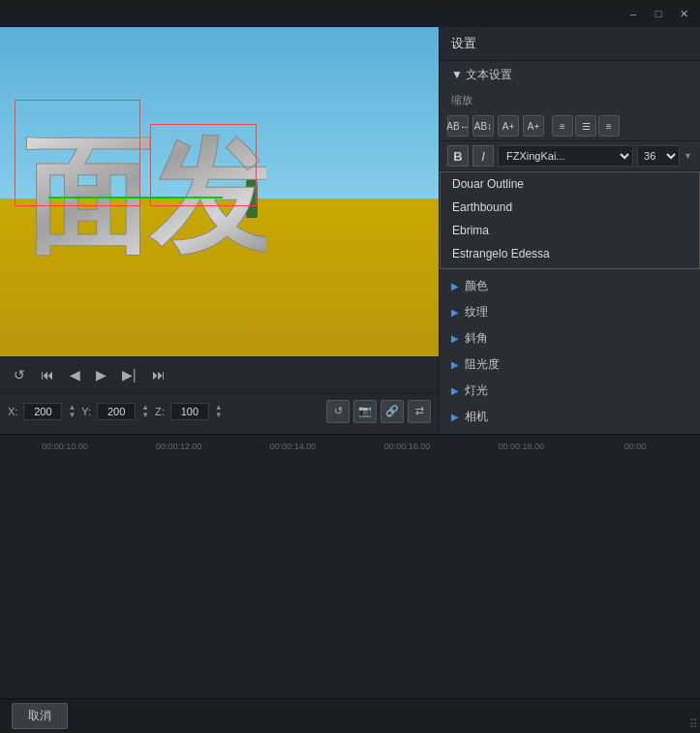  I want to click on prop-label: 颜色, so click(476, 287).